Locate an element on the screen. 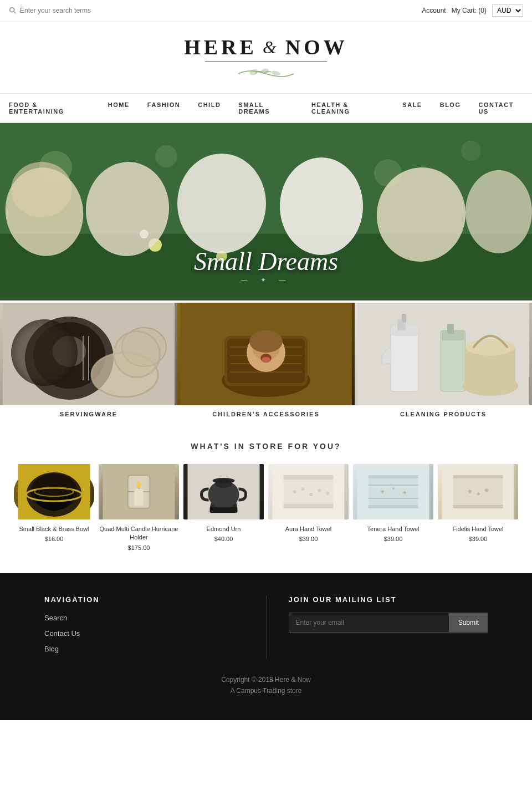 Image resolution: width=532 pixels, height=790 pixels. nav-item-small-dreams: SMALL DREAMS is located at coordinates (266, 108).